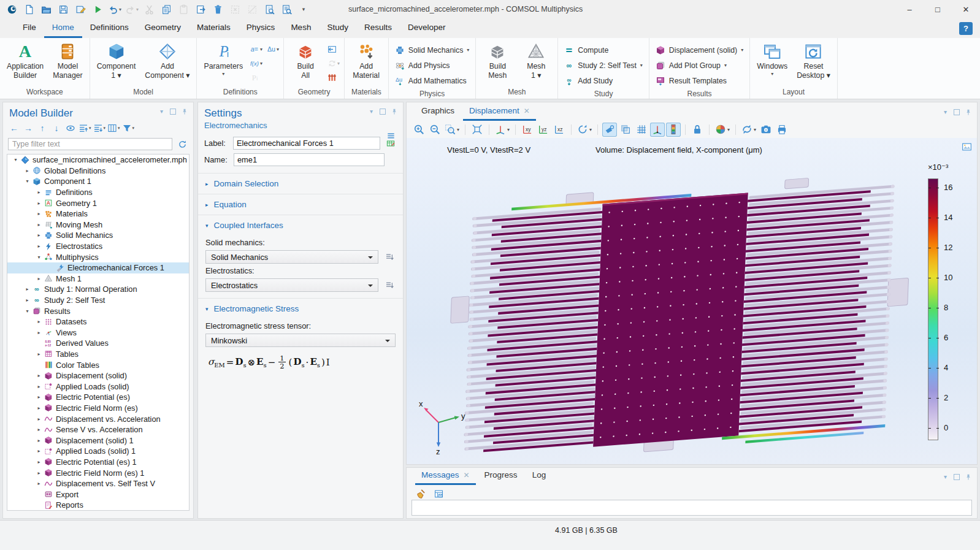  What do you see at coordinates (98, 430) in the screenshot?
I see `tree-item-sense-v-vs-acceleration: ▸Sense V vs. Acceleration` at bounding box center [98, 430].